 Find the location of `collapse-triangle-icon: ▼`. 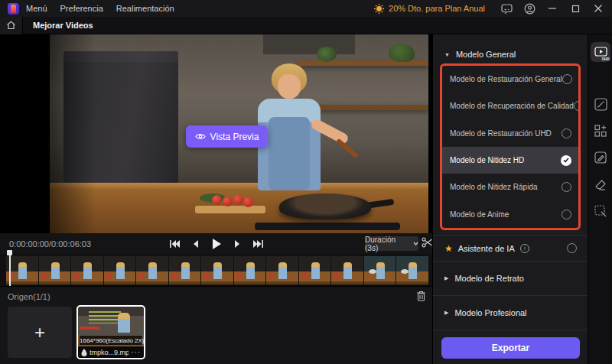

collapse-triangle-icon: ▼ is located at coordinates (447, 55).